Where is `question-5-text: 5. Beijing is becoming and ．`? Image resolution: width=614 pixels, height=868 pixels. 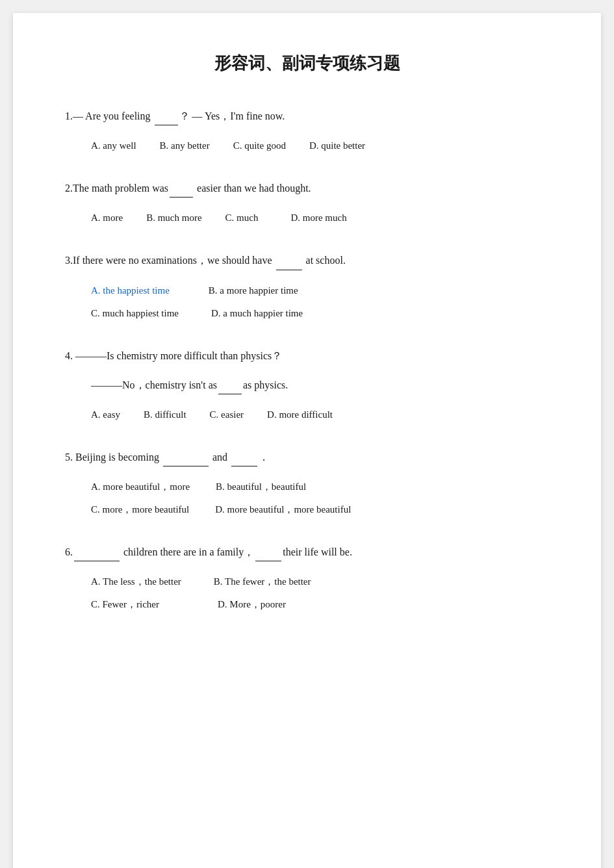 question-5-text: 5. Beijing is becoming and ． is located at coordinates (307, 457).